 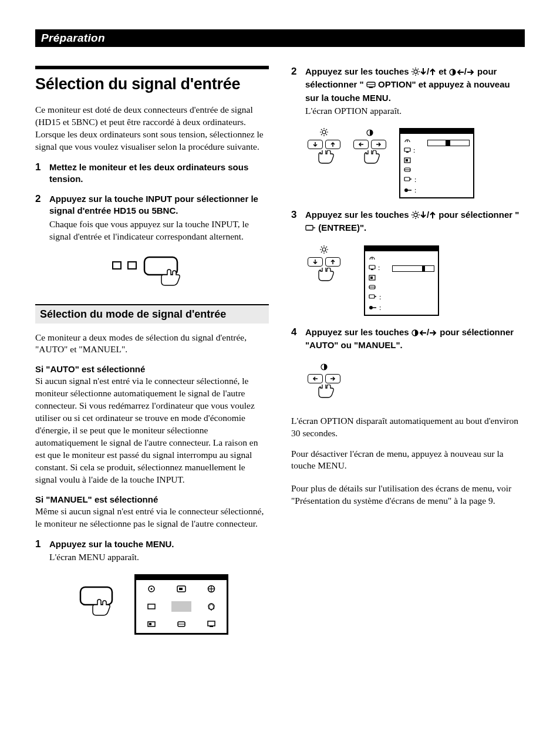 What do you see at coordinates (152, 174) in the screenshot?
I see `list-item: 1 Mettez le moniteur et les deux ordinat…` at bounding box center [152, 174].